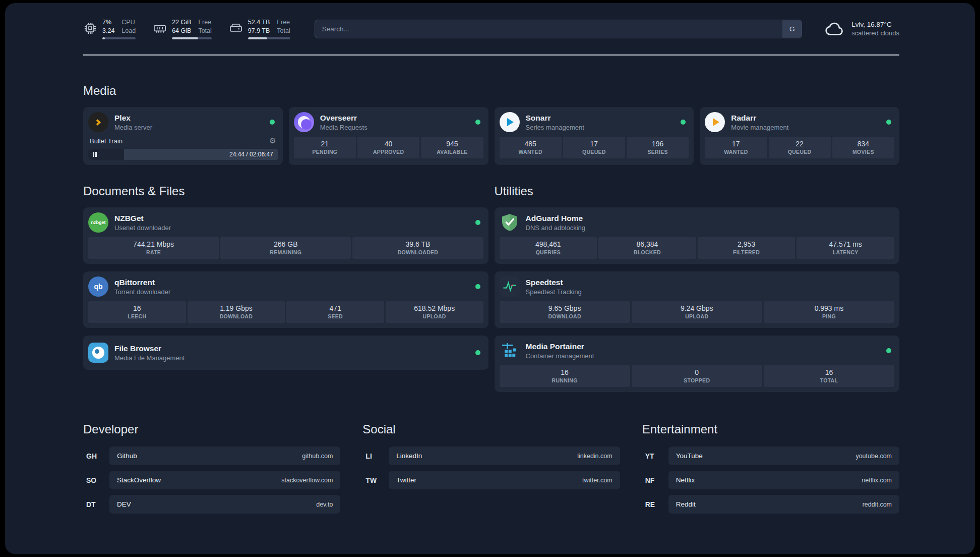 Image resolution: width=980 pixels, height=557 pixels. What do you see at coordinates (292, 292) in the screenshot?
I see `service-subtitle: Torrent downloader` at bounding box center [292, 292].